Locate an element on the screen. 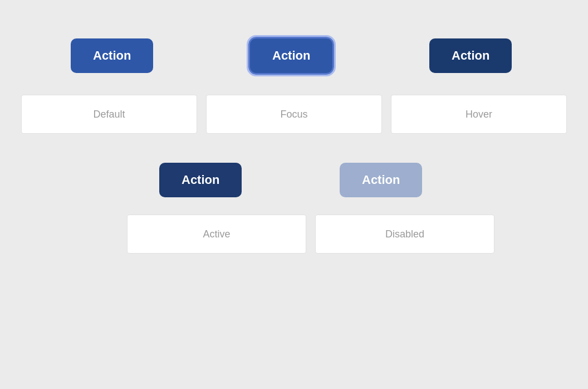 Image resolution: width=588 pixels, height=389 pixels. disabled-label: Disabled is located at coordinates (405, 234).